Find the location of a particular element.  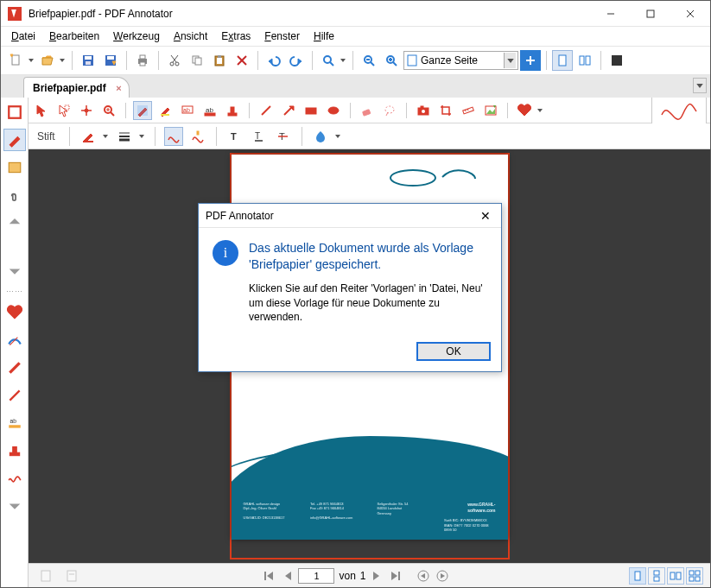

tab-list-dropdown is located at coordinates (700, 85).